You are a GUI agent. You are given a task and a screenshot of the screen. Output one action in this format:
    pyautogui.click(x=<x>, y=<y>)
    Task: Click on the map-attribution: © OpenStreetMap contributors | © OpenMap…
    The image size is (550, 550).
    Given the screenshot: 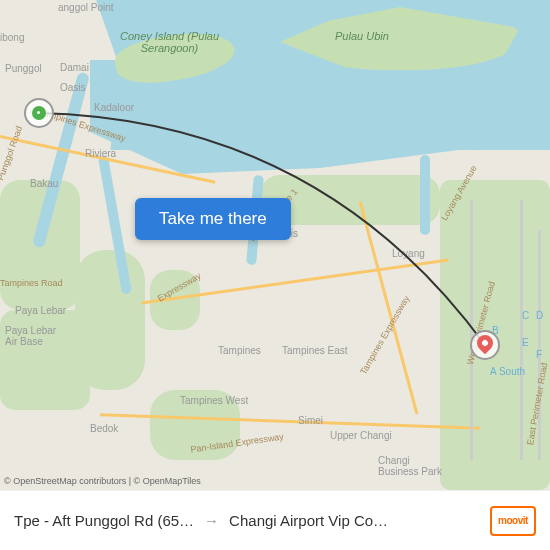 What is the action you would take?
    pyautogui.click(x=102, y=481)
    